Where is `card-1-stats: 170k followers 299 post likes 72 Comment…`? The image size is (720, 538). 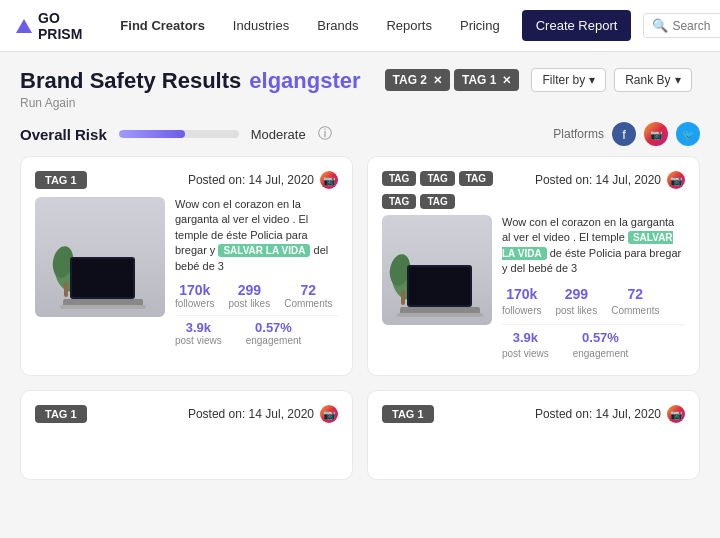 card-1-stats: 170k followers 299 post likes 72 Comment… is located at coordinates (256, 296).